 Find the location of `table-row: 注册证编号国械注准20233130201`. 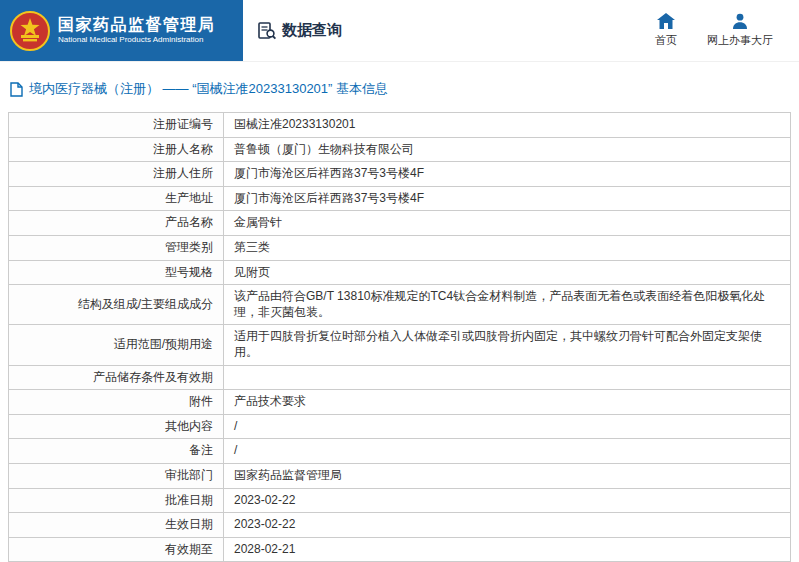

table-row: 注册证编号国械注准20233130201 is located at coordinates (400, 126).